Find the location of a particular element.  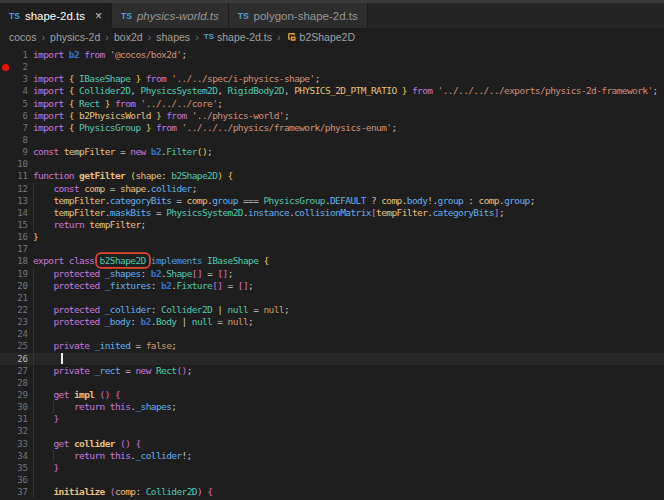

code-line: 6import { b2PhysicsWorld } from '../phys… is located at coordinates (332, 116).